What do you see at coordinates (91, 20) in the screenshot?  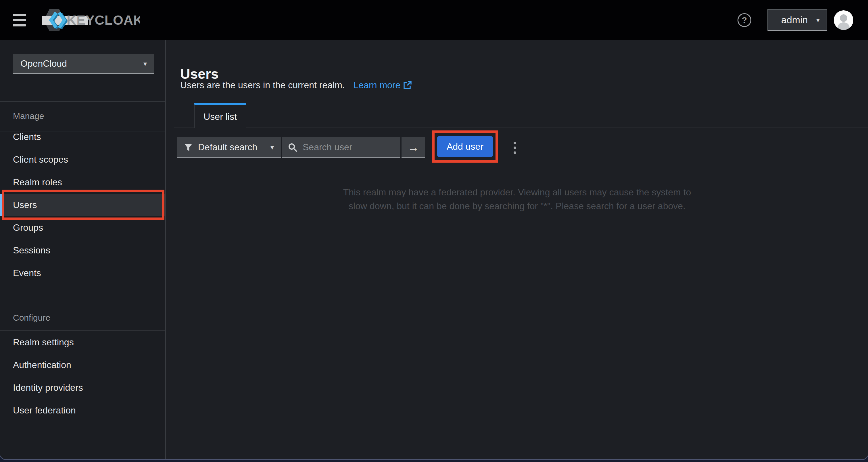 I see `keycloak-logo-icon: KEYCLOAK` at bounding box center [91, 20].